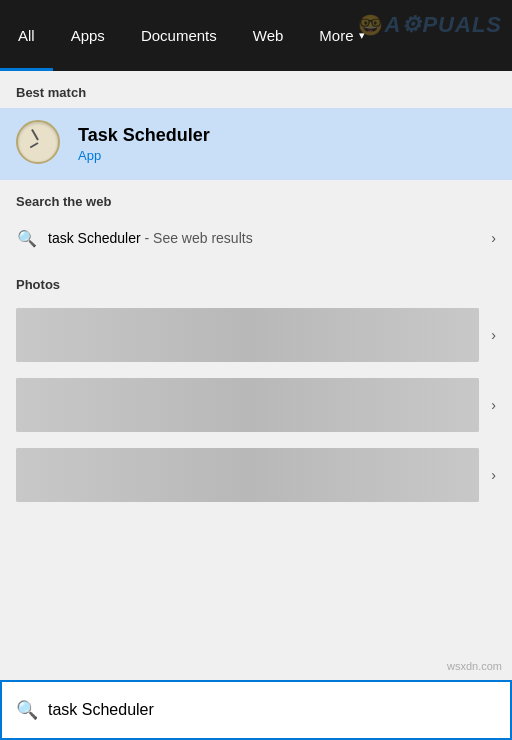  I want to click on search-icon: 🔍, so click(27, 238).